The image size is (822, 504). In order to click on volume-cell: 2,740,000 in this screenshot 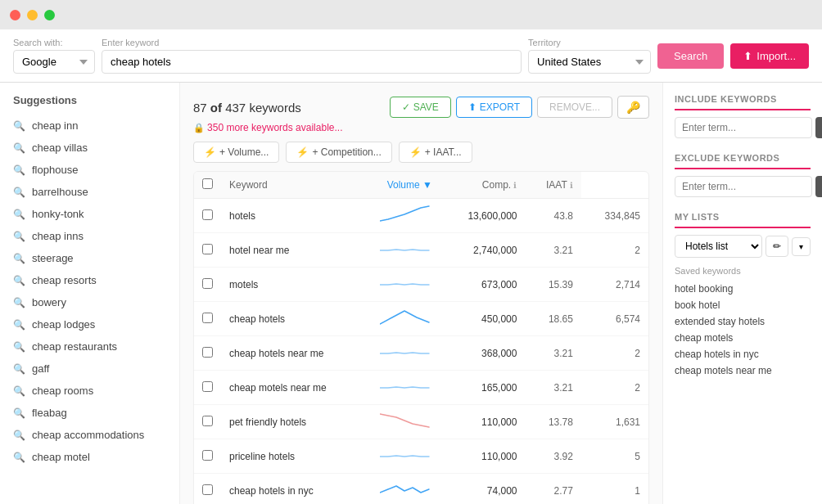, I will do `click(483, 250)`.